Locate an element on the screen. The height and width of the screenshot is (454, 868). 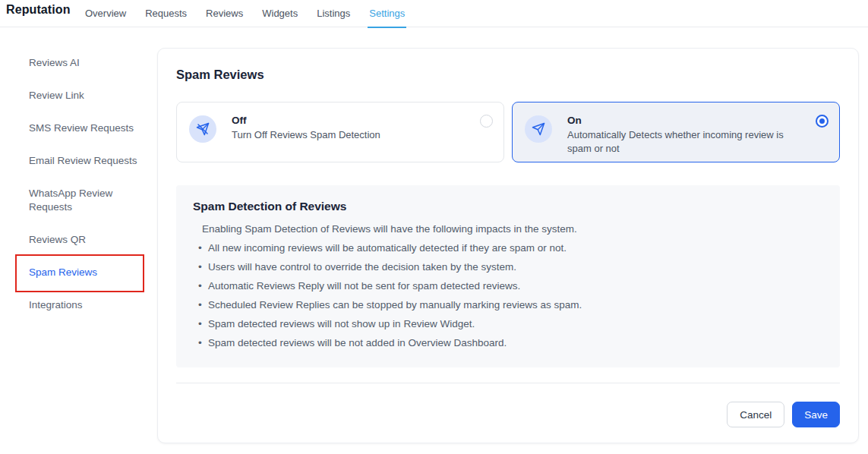
info-bullet: Scheduled Review Replies can be stopped … is located at coordinates (510, 305).